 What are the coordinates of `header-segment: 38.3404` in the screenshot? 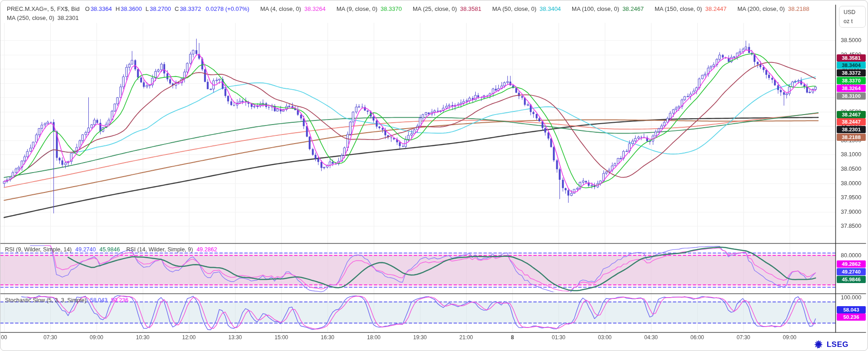 It's located at (550, 9).